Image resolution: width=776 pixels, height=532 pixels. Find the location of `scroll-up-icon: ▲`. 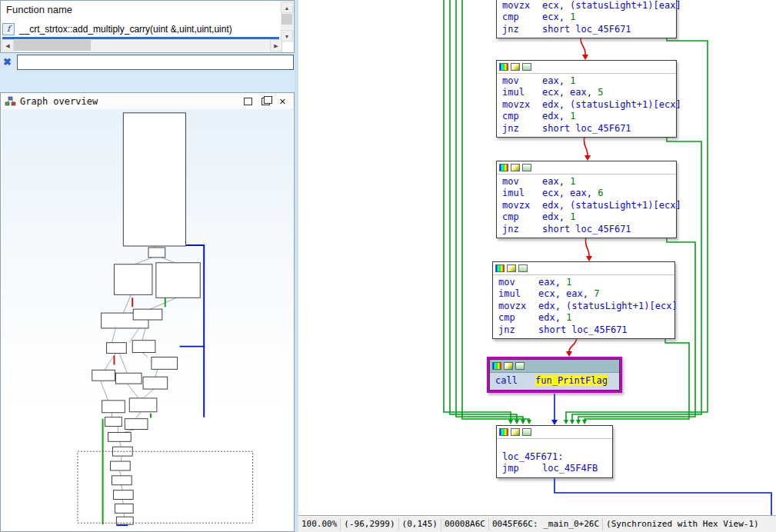

scroll-up-icon: ▲ is located at coordinates (287, 8).